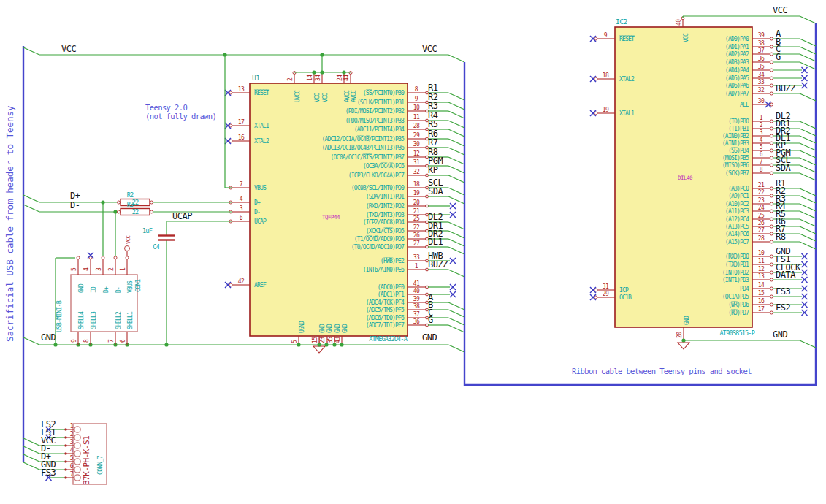 The height and width of the screenshot is (504, 826). I want to click on component-r2: R222, so click(136, 199).